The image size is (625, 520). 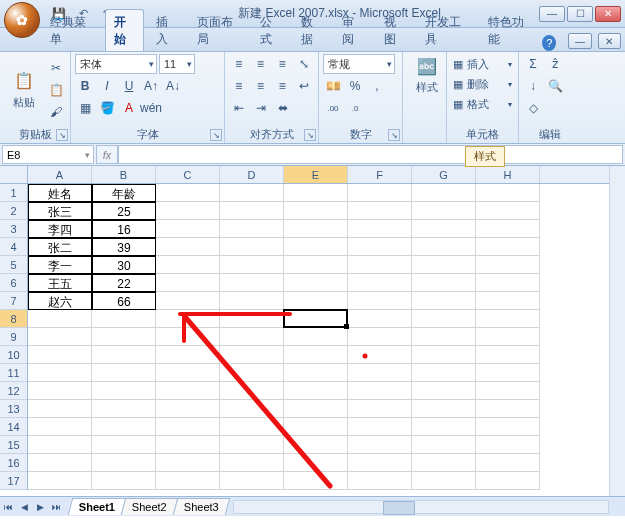 What do you see at coordinates (14, 193) in the screenshot?
I see `row-header-1: 1` at bounding box center [14, 193].